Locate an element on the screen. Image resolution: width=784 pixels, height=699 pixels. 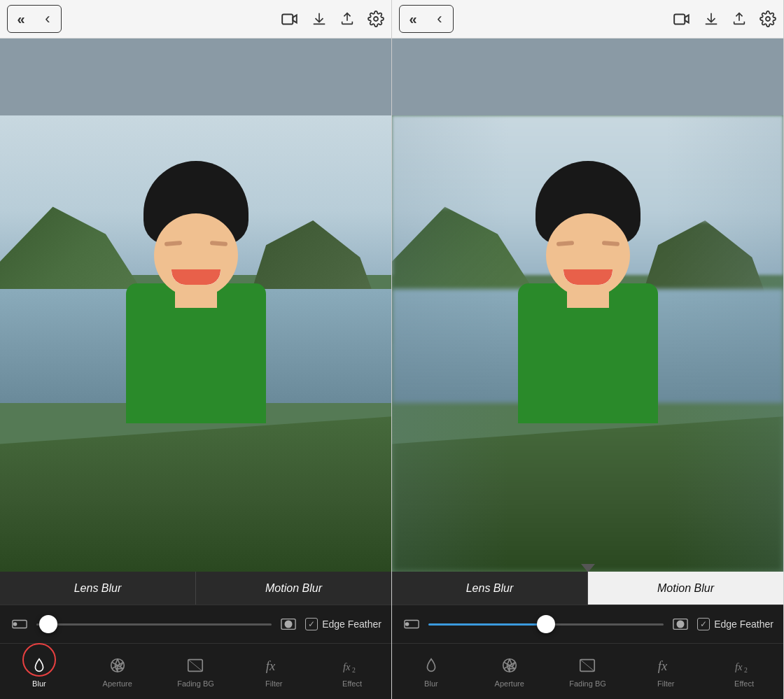
left-tab-effect: fx 2 Effect is located at coordinates (352, 672).